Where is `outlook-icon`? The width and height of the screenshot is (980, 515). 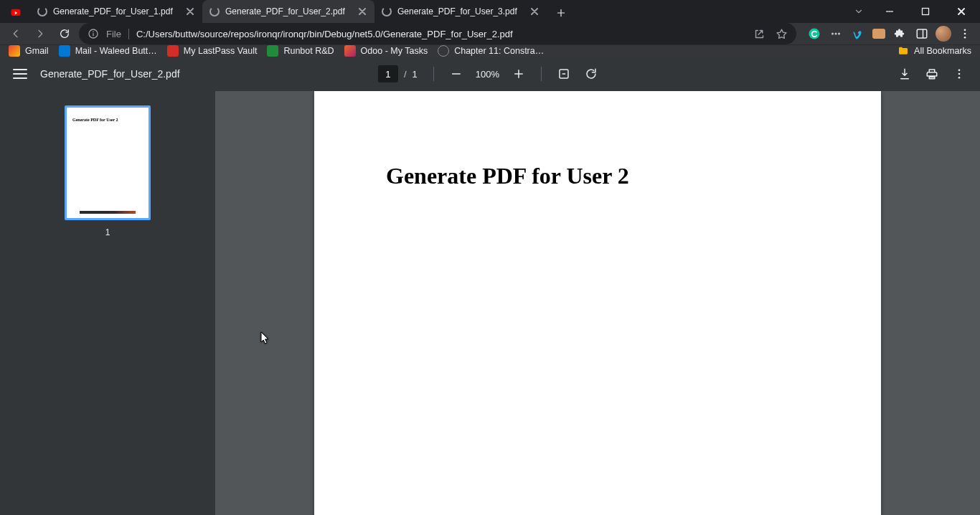
outlook-icon is located at coordinates (65, 51).